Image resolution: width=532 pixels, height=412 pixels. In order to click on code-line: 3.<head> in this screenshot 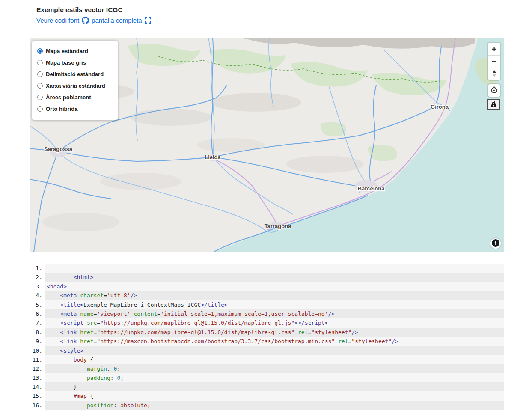, I will do `click(267, 287)`.